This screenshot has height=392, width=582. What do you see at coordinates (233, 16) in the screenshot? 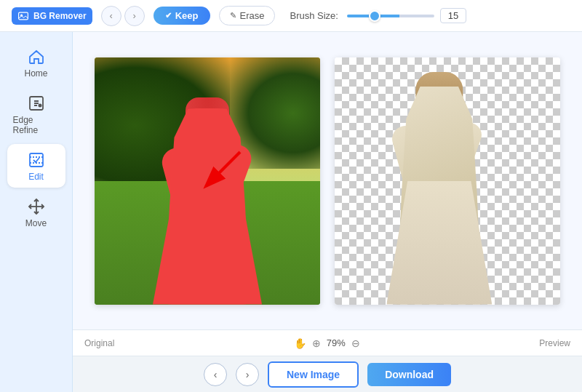
I see `eraser-icon: ✎` at bounding box center [233, 16].